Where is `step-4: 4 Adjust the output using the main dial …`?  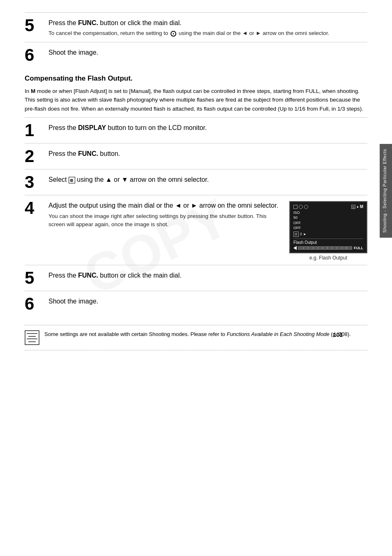
step-4: 4 Adjust the output using the main dial … is located at coordinates (196, 230).